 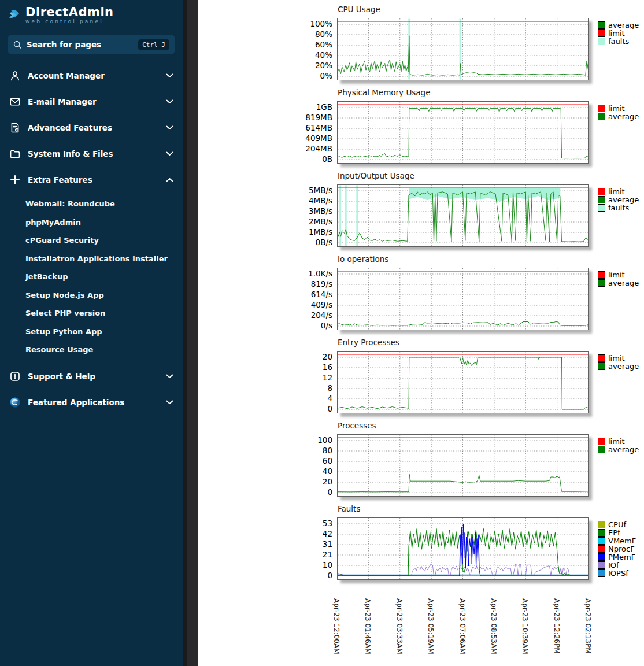 What do you see at coordinates (91, 350) in the screenshot?
I see `submenu-item-resource-usage: Resource Usage` at bounding box center [91, 350].